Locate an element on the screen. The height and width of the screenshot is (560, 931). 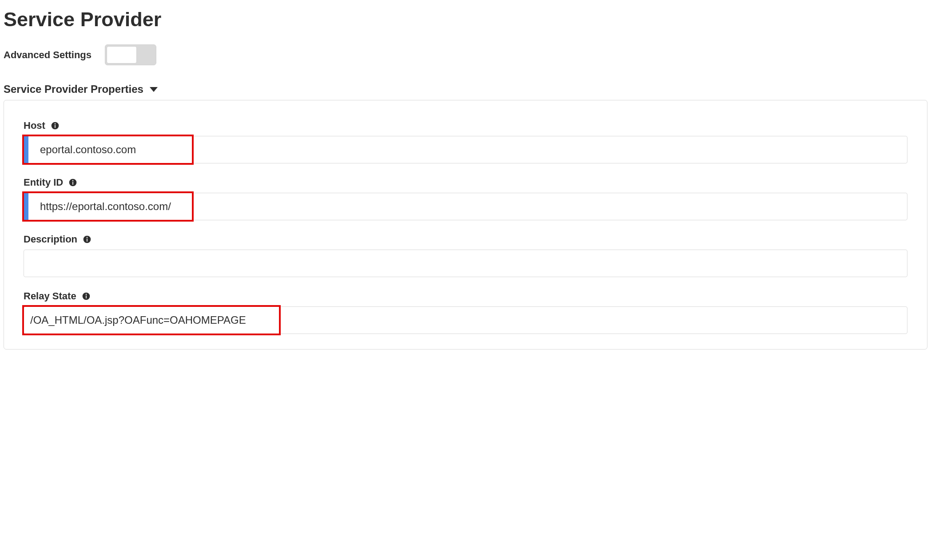
advanced-settings-row: Advanced Settings is located at coordinates (466, 55).